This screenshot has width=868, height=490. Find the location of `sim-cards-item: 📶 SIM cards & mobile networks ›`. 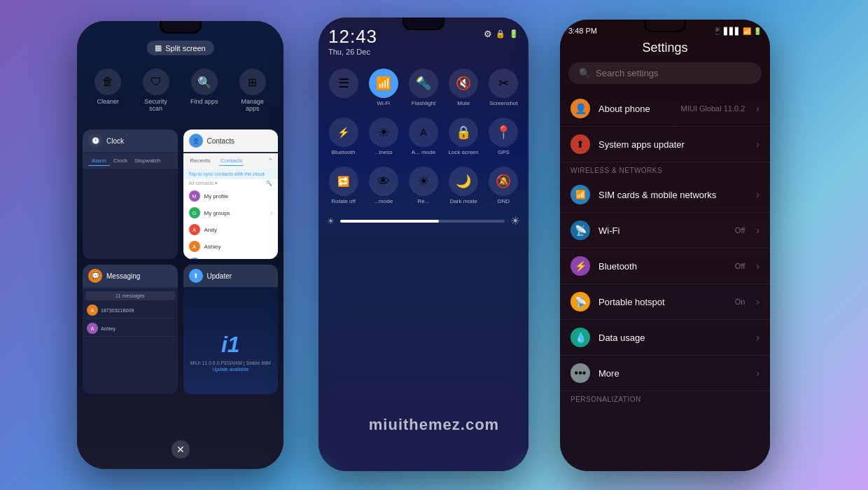

sim-cards-item: 📶 SIM cards & mobile networks › is located at coordinates (665, 195).